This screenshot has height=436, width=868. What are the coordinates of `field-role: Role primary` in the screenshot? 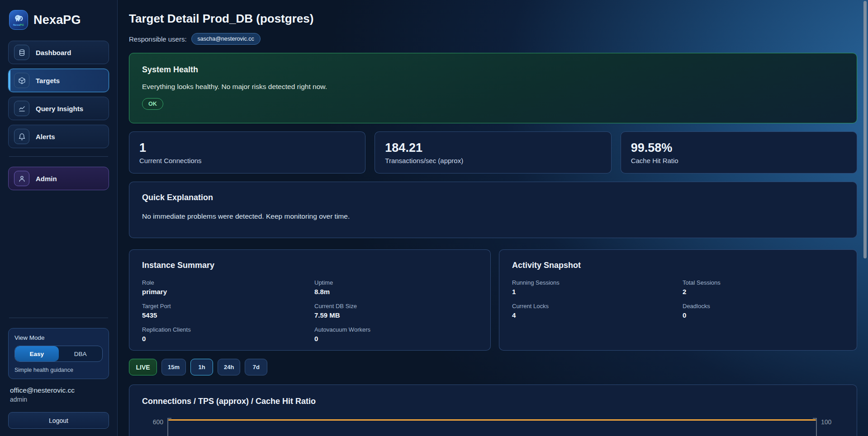 It's located at (223, 287).